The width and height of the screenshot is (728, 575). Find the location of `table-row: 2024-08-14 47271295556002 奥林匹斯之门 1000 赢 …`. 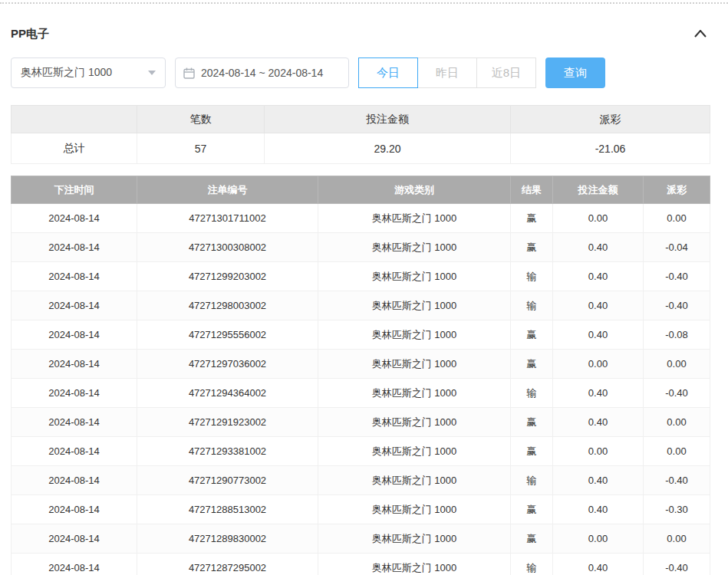

table-row: 2024-08-14 47271295556002 奥林匹斯之门 1000 赢 … is located at coordinates (361, 335).